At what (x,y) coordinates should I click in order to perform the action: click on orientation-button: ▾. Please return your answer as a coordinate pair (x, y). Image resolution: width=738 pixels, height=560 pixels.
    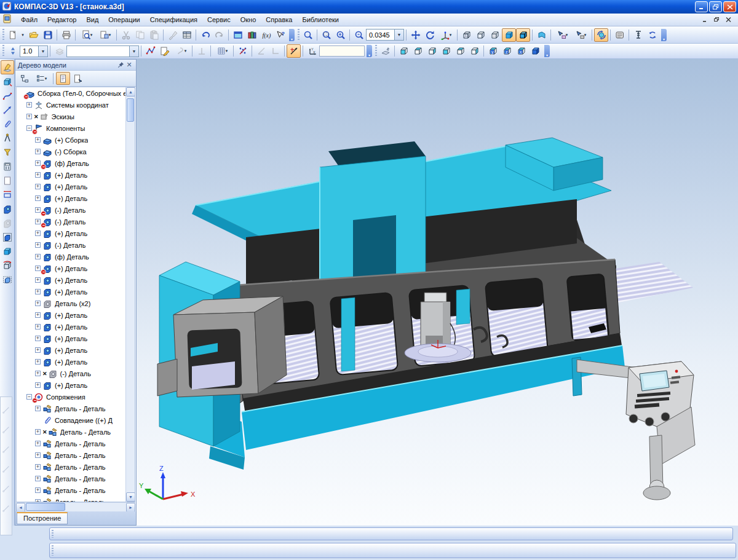
    Looking at the image, I should click on (446, 35).